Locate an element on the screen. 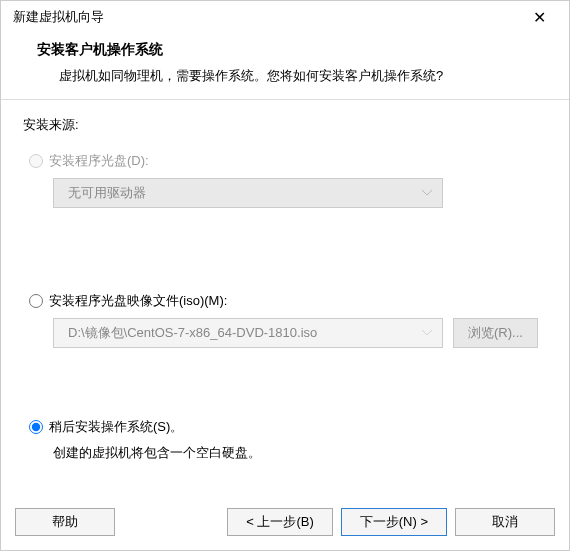 The height and width of the screenshot is (551, 570). titlebar: 新建虚拟机向导 ✕ is located at coordinates (285, 17).